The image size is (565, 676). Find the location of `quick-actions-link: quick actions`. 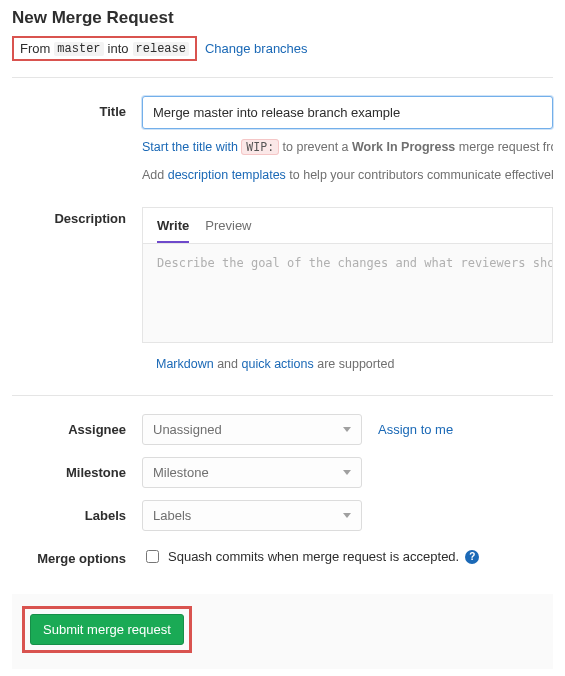

quick-actions-link: quick actions is located at coordinates (277, 364).